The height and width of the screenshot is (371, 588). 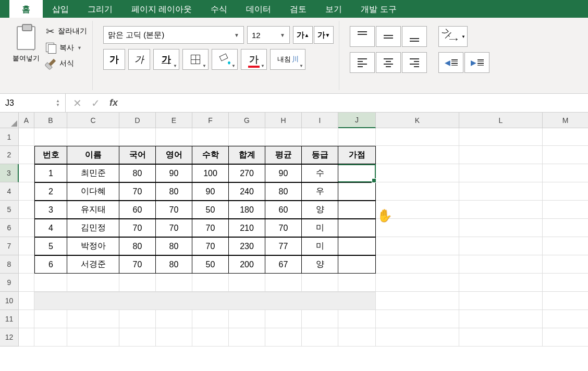 I want to click on cell-M12, so click(x=565, y=338).